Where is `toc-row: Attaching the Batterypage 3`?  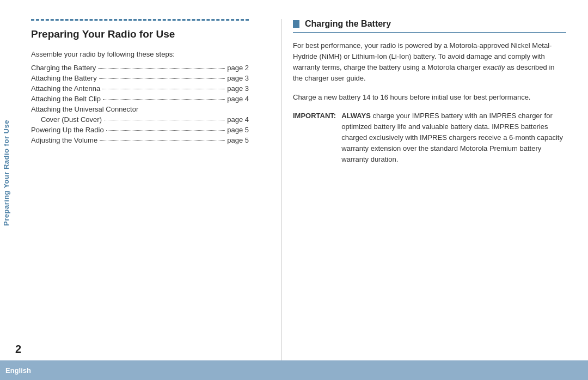
toc-row: Attaching the Batterypage 3 is located at coordinates (140, 78).